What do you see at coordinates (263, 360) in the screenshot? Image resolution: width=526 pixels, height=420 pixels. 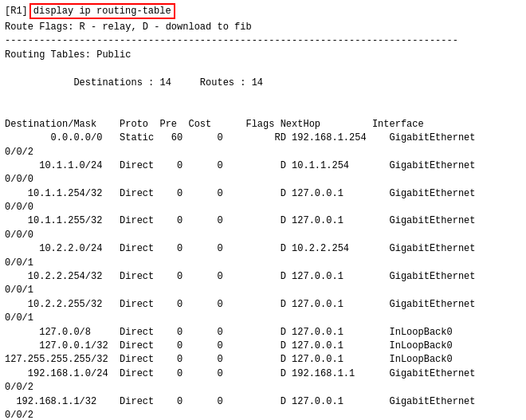 I see `table-row: 127.255.255.255/32 Direct 0 0 D 127.0.0.…` at bounding box center [263, 360].